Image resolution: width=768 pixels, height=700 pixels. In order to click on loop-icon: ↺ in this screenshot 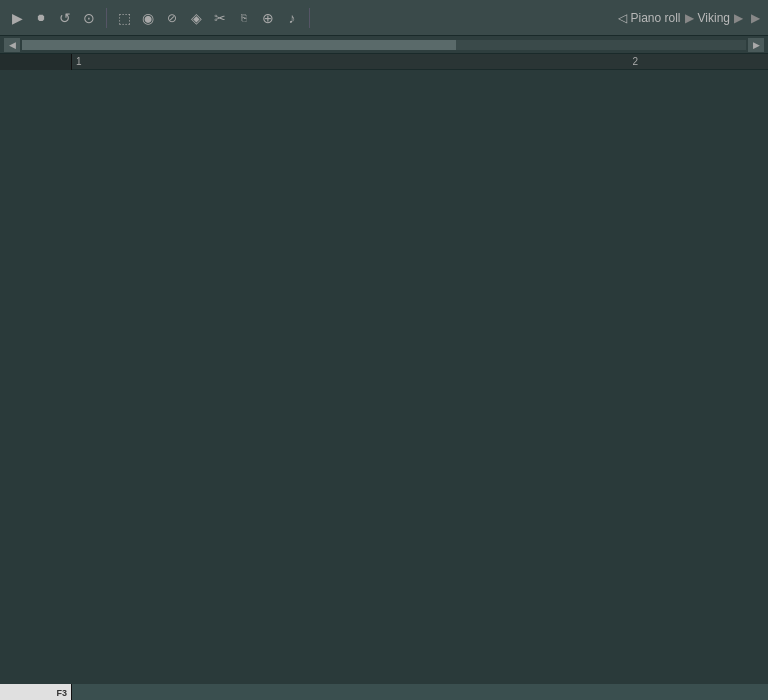, I will do `click(65, 18)`.